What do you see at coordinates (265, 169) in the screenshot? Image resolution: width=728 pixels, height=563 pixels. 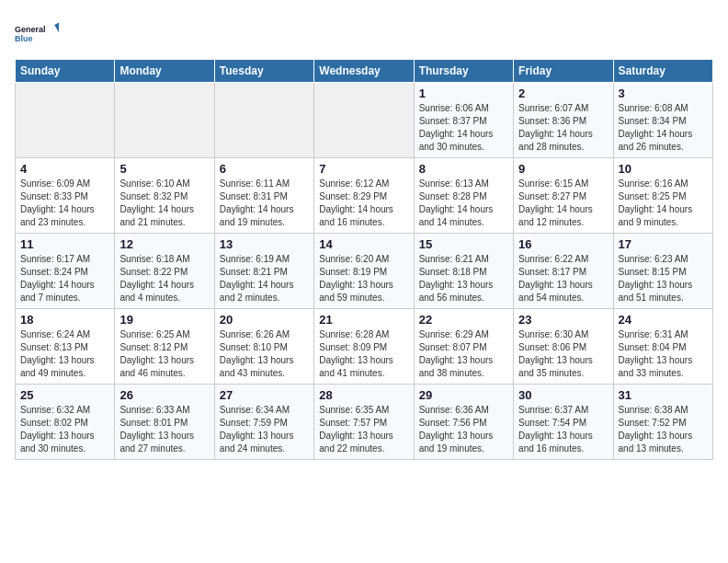 I see `day-number: 6` at bounding box center [265, 169].